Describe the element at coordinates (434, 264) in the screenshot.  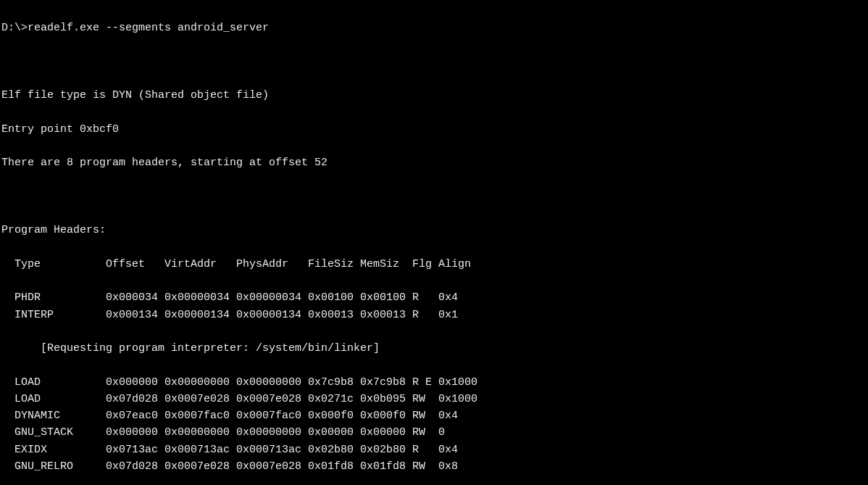
I see `program-headers-columns: Type Offset VirtAddr PhysAddr FileSiz Me…` at that location.